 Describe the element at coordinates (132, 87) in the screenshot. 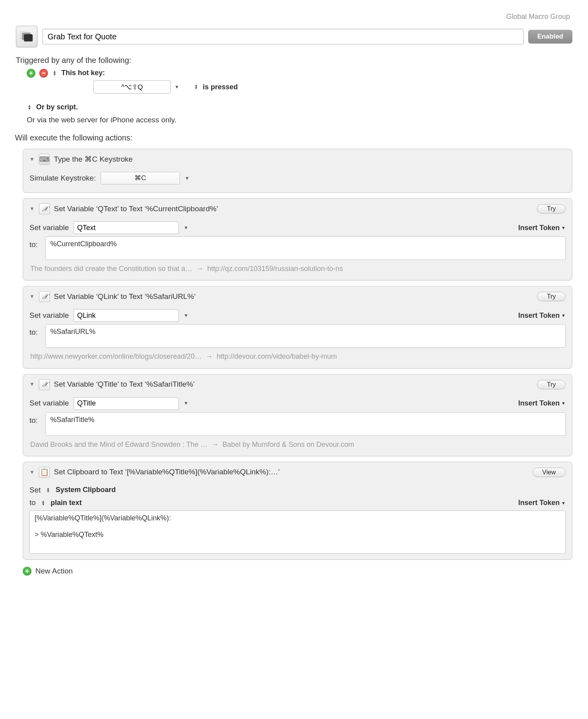

I see `hotkey-input` at that location.